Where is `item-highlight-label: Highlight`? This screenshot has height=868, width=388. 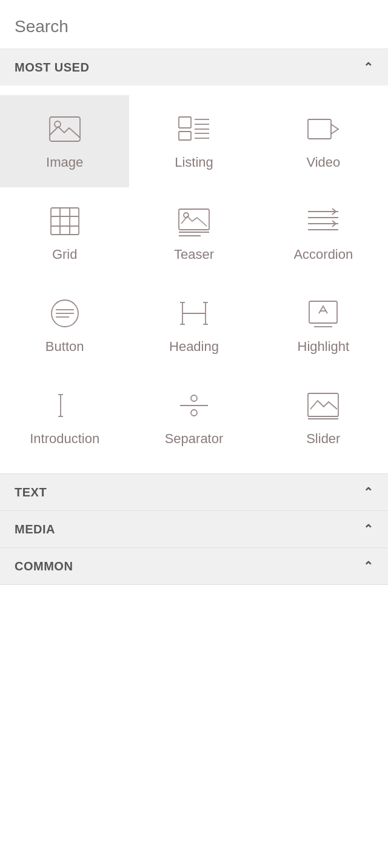 item-highlight-label: Highlight is located at coordinates (324, 347).